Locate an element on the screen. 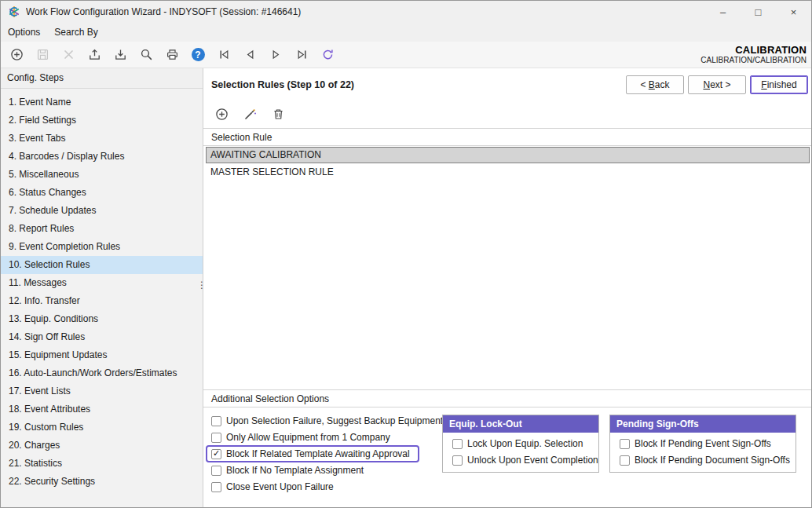 This screenshot has width=812, height=508. sidebar-item-charges: 20. Charges is located at coordinates (102, 446).